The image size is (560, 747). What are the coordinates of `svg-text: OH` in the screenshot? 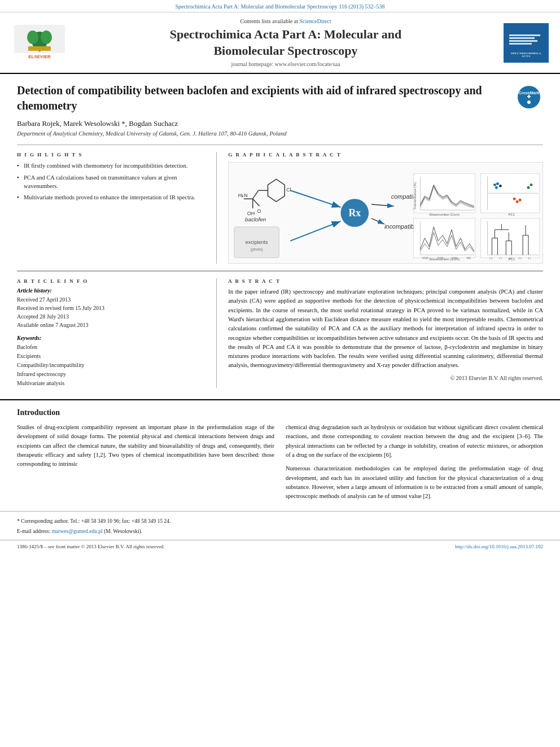 It's located at (251, 213).